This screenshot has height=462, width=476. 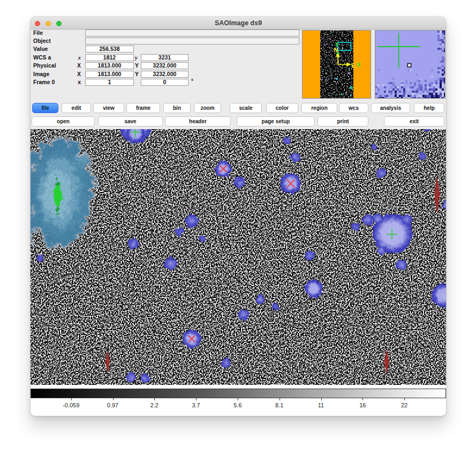 I want to click on svg-text: X, so click(x=359, y=65).